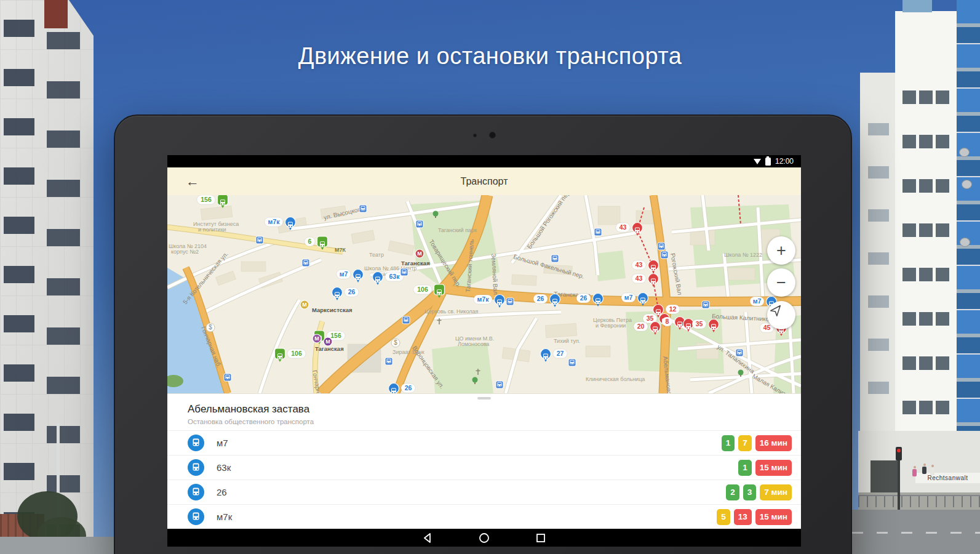  Describe the element at coordinates (477, 468) in the screenshot. I see `route-number: 63к` at that location.